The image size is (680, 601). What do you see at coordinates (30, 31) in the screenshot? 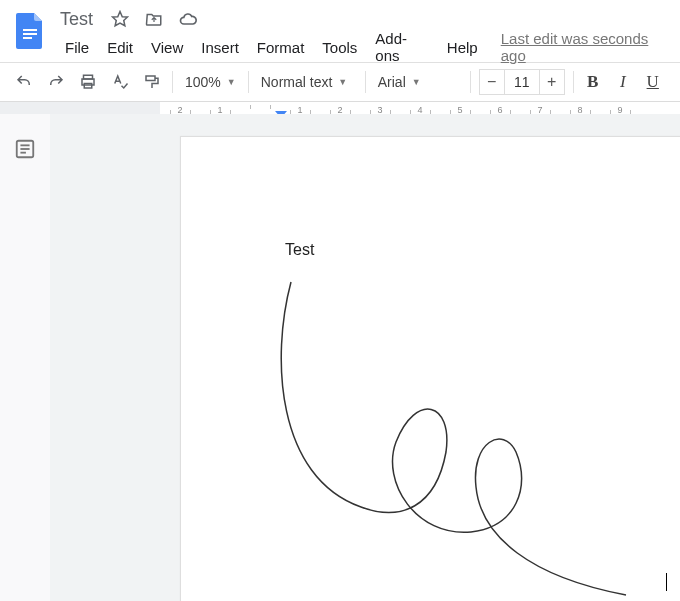
I see `docs-logo` at bounding box center [30, 31].